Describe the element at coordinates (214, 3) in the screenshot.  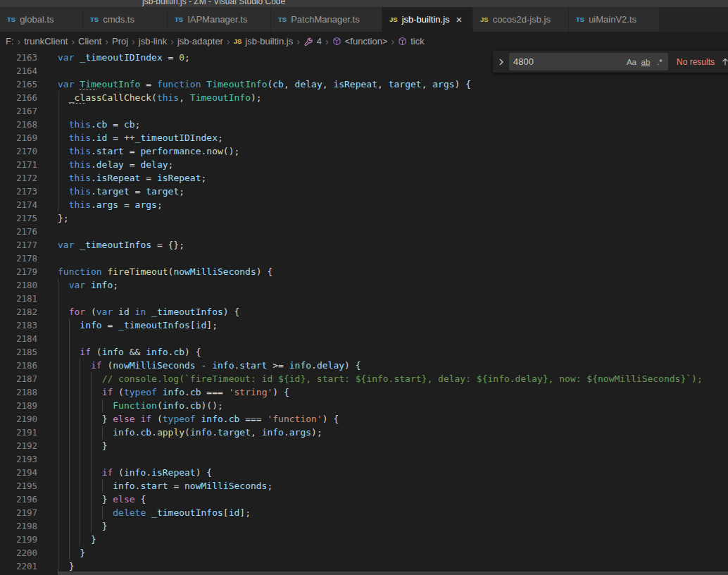
I see `window-title: jsb-builtin.js - ZM - Visual Studio Code` at that location.